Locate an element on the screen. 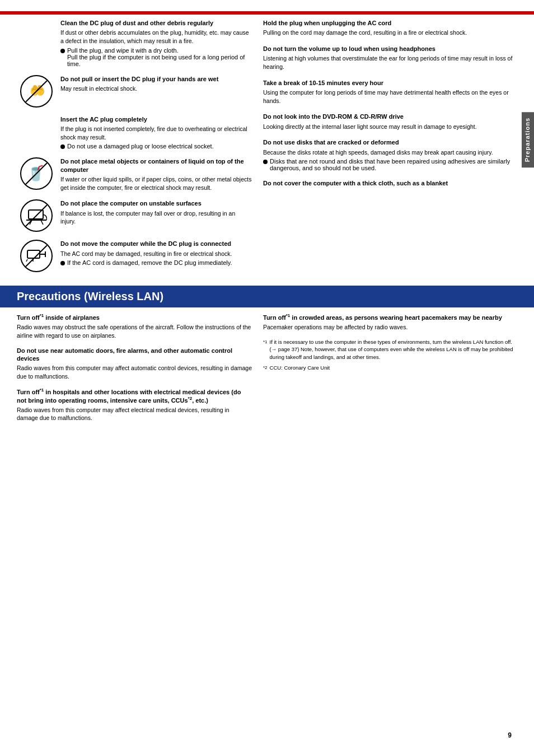 Image resolution: width=534 pixels, height=756 pixels. section-icon: 🥤 is located at coordinates (36, 175).